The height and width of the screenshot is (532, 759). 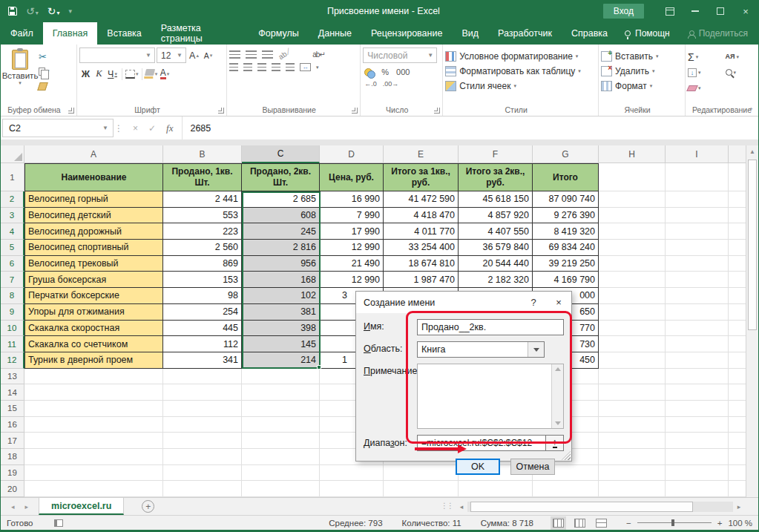 I want to click on grow-font-button: А▴, so click(x=194, y=55).